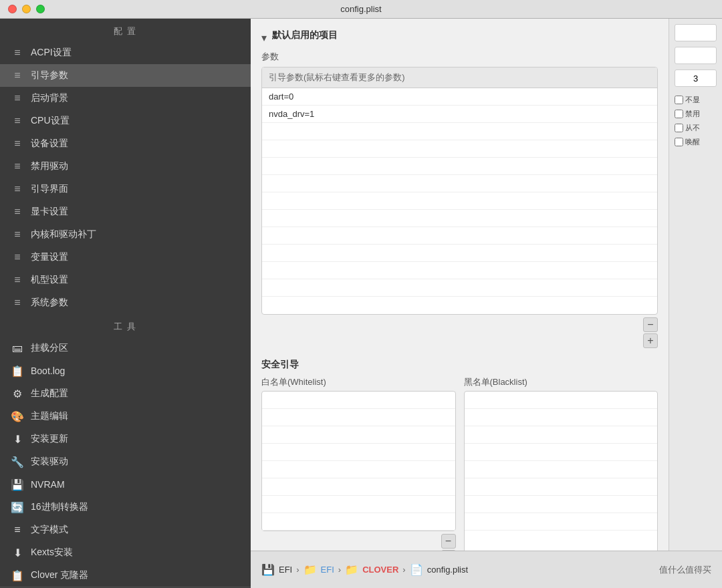  I want to click on sidebar-item-text: ≡ 文字模式, so click(126, 530).